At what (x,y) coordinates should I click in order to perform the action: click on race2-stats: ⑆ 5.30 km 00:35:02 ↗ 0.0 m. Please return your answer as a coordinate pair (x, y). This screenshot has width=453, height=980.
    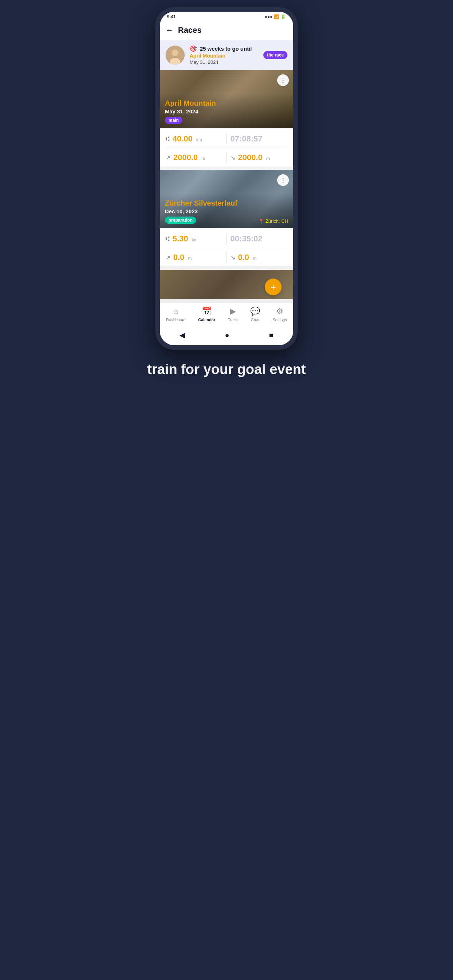
    Looking at the image, I should click on (226, 248).